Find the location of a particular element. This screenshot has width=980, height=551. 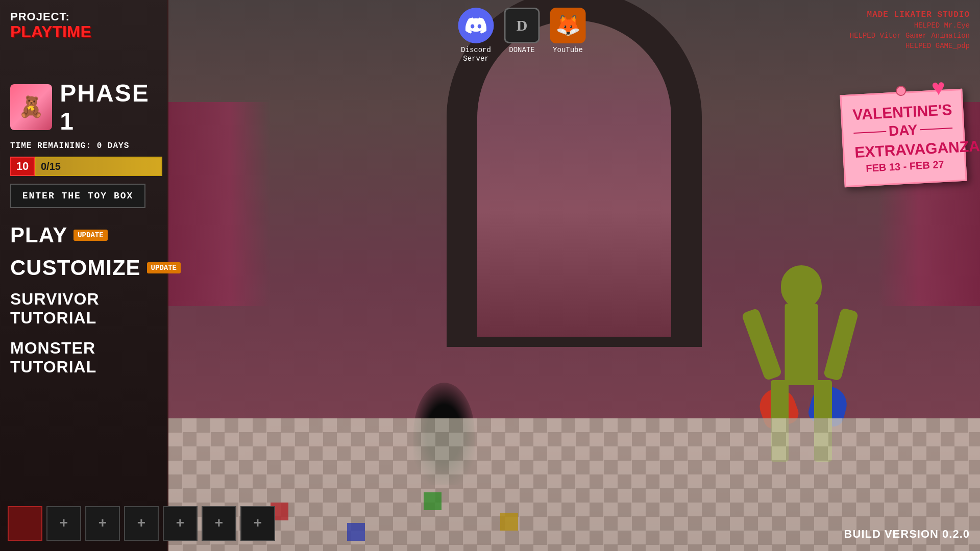

slot-6: + is located at coordinates (219, 523).